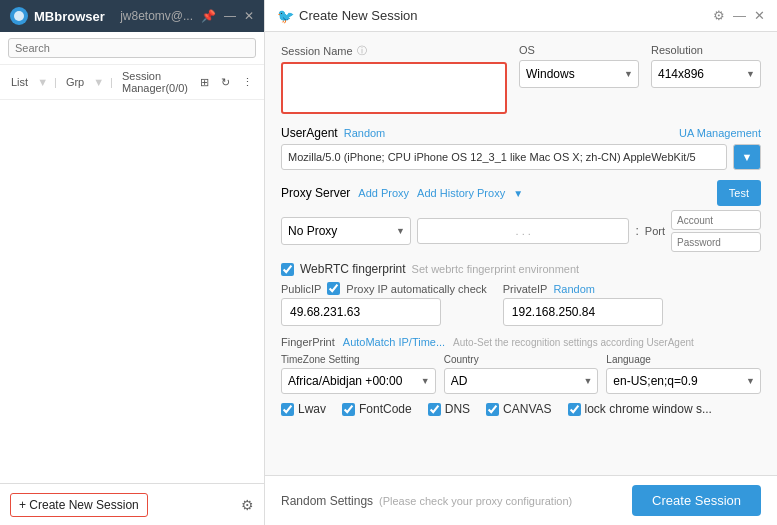 Image resolution: width=777 pixels, height=525 pixels. I want to click on proxy-account-input, so click(716, 220).